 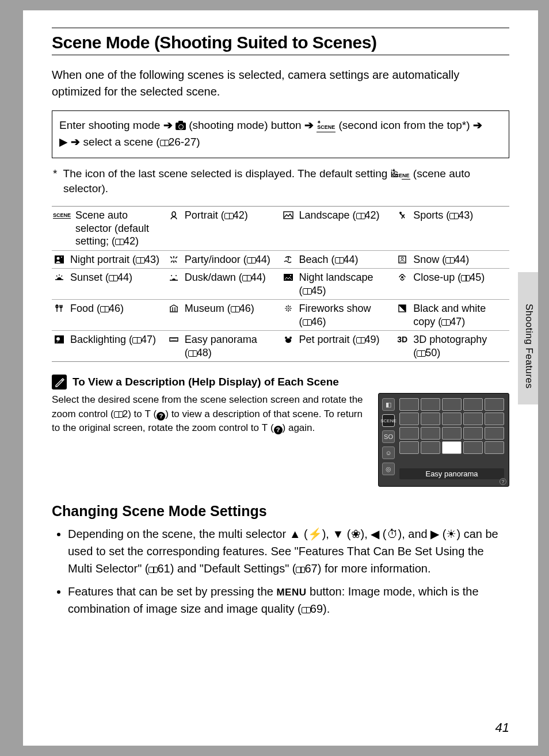 I want to click on museum-icon, so click(x=174, y=308).